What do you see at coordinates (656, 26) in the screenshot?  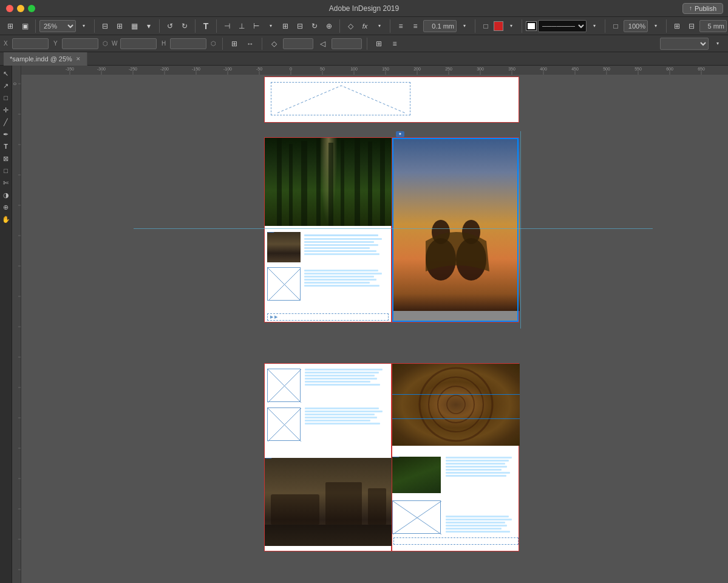 I see `opacity-dropdown: ▾` at bounding box center [656, 26].